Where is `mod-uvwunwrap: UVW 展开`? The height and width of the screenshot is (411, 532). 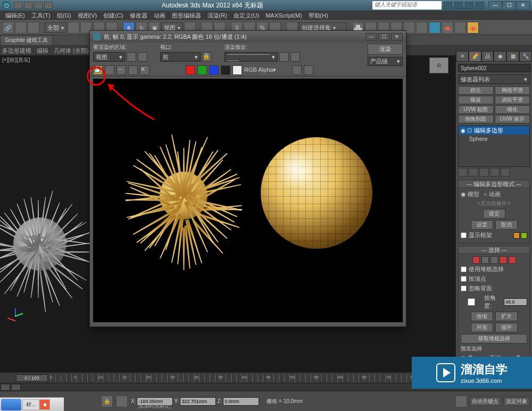
mod-uvwunwrap: UVW 展开 is located at coordinates (513, 119).